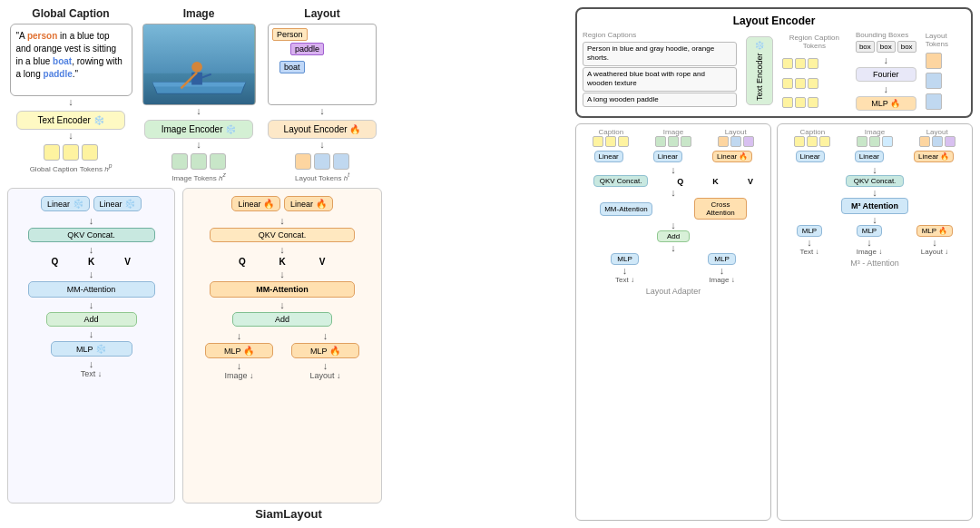 This screenshot has width=980, height=528. Describe the element at coordinates (673, 138) in the screenshot. I see `la-token-header: Caption Image` at that location.